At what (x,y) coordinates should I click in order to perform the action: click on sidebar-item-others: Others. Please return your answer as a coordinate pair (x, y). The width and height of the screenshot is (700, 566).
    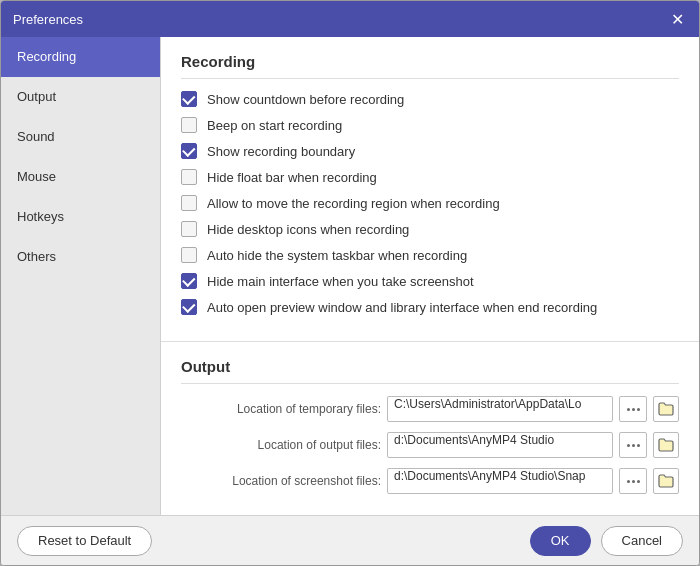
    Looking at the image, I should click on (80, 257).